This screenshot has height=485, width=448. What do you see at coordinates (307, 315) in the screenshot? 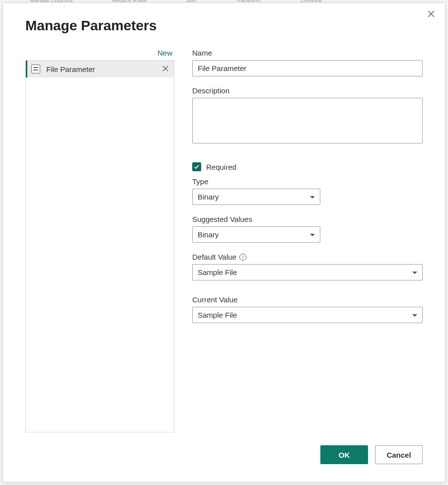
I see `current-value-select: Sample File` at bounding box center [307, 315].